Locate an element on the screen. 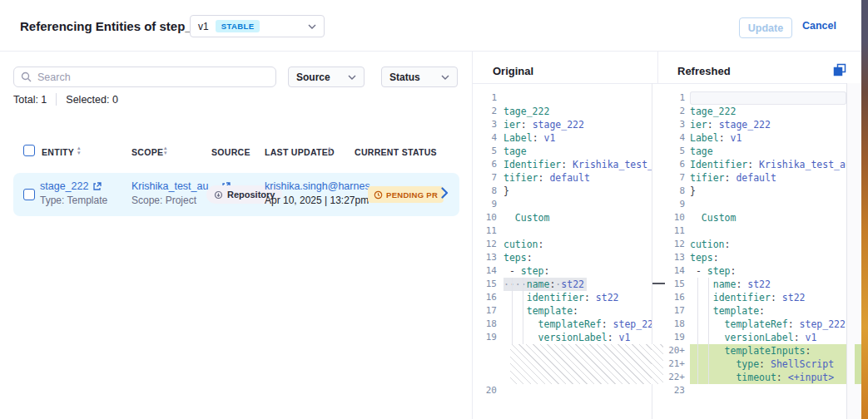 Image resolution: width=868 pixels, height=419 pixels. diff-hatch-filler is located at coordinates (657, 364).